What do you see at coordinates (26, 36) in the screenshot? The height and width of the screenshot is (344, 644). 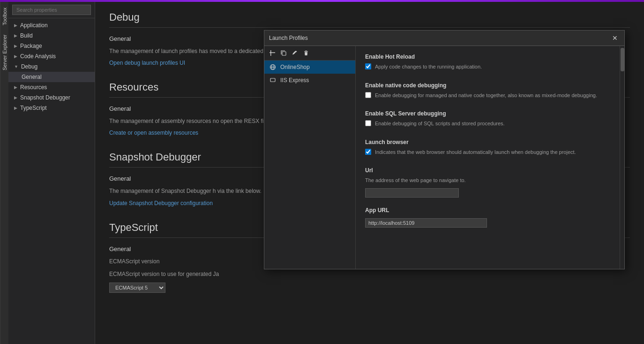 I see `sidebar-item-label: Build` at bounding box center [26, 36].